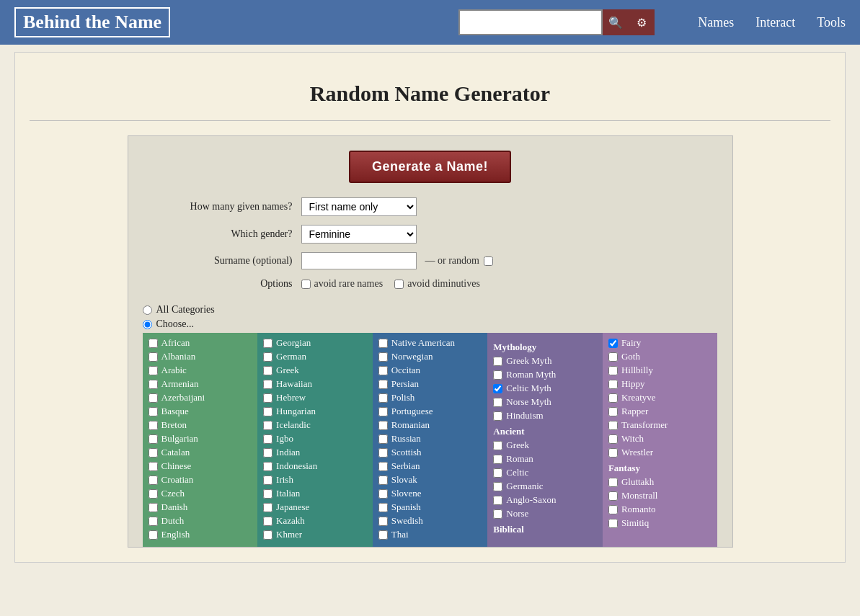 This screenshot has height=616, width=860. Describe the element at coordinates (147, 310) in the screenshot. I see `all-categories-radio` at that location.